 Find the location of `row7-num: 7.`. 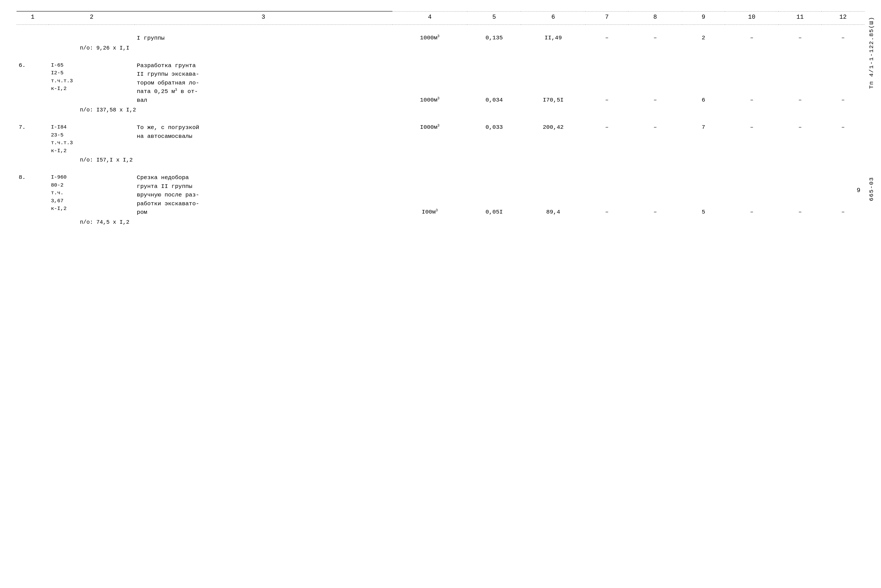

row7-num: 7. is located at coordinates (33, 139).